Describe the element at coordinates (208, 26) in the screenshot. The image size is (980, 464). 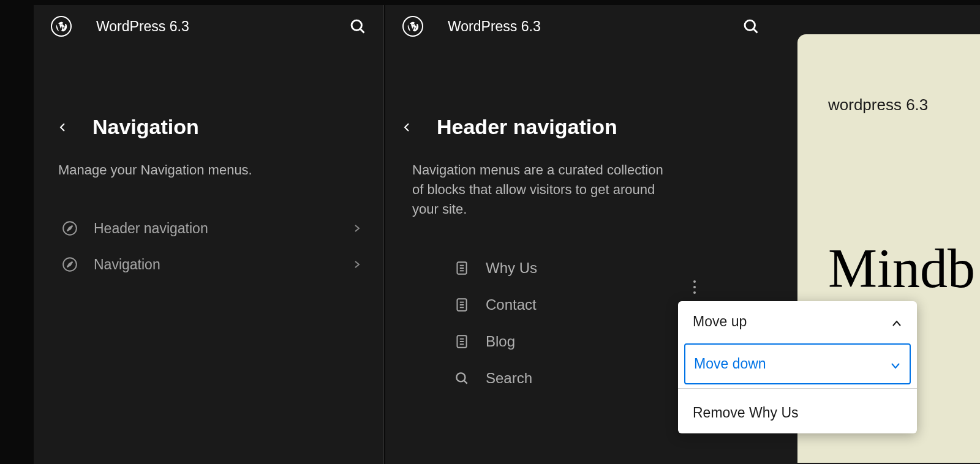
I see `panel-header: WordPress 6.3` at that location.